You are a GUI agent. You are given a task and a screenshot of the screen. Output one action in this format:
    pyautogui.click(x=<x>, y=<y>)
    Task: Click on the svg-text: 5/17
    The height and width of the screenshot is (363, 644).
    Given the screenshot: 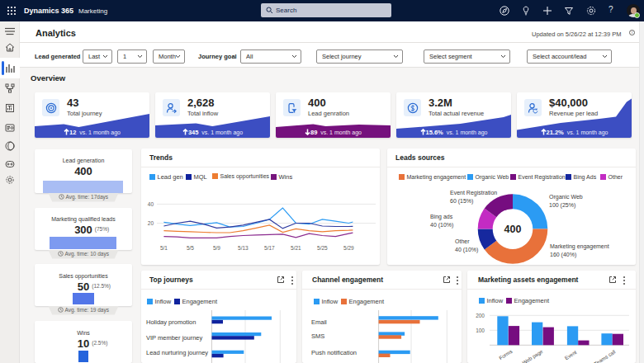 What is the action you would take?
    pyautogui.click(x=269, y=248)
    